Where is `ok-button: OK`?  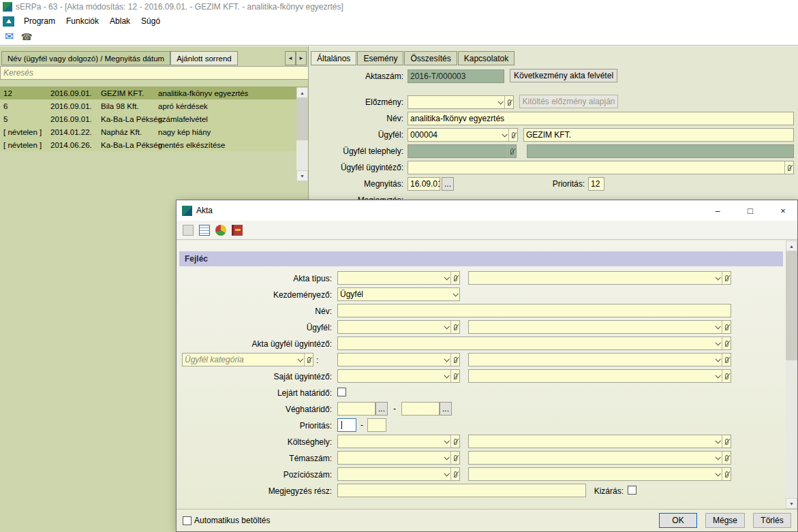
ok-button: OK is located at coordinates (678, 520).